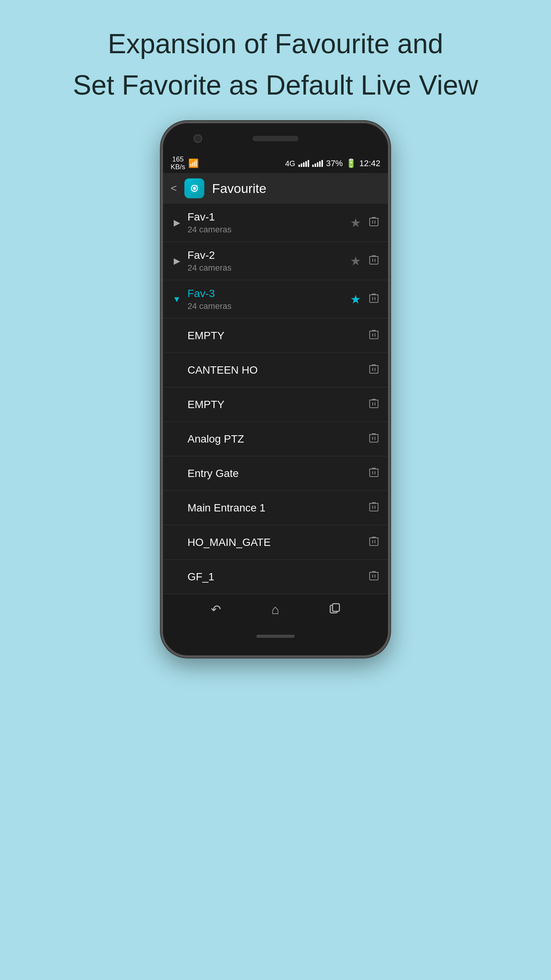 The width and height of the screenshot is (551, 980). I want to click on empty1-actions, so click(374, 335).